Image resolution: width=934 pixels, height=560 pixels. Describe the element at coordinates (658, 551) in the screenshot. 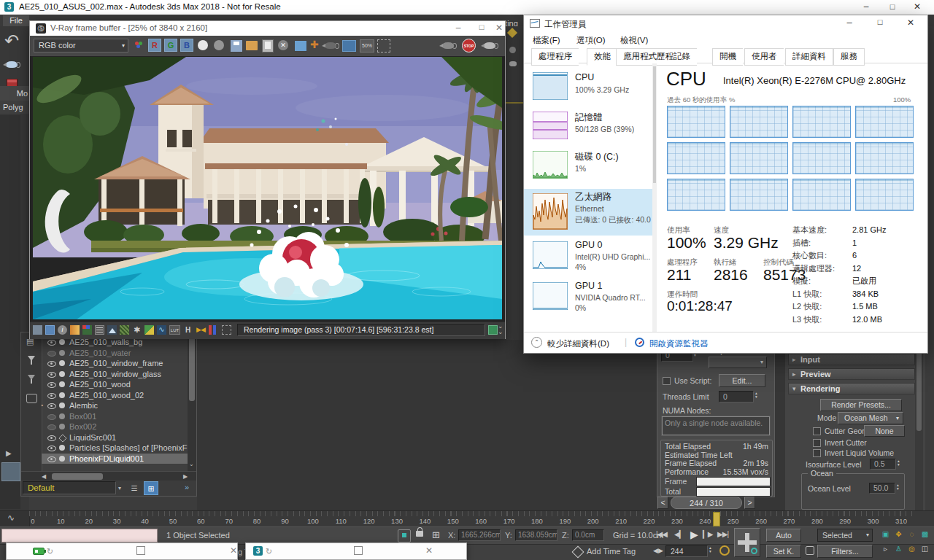

I see `frame-step-icons: ◀▶` at that location.